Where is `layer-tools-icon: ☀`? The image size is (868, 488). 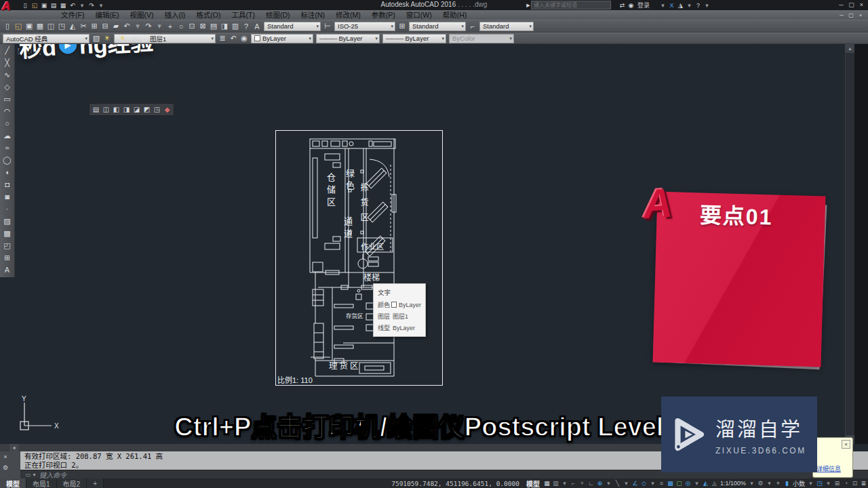 layer-tools-icon: ☀ is located at coordinates (107, 39).